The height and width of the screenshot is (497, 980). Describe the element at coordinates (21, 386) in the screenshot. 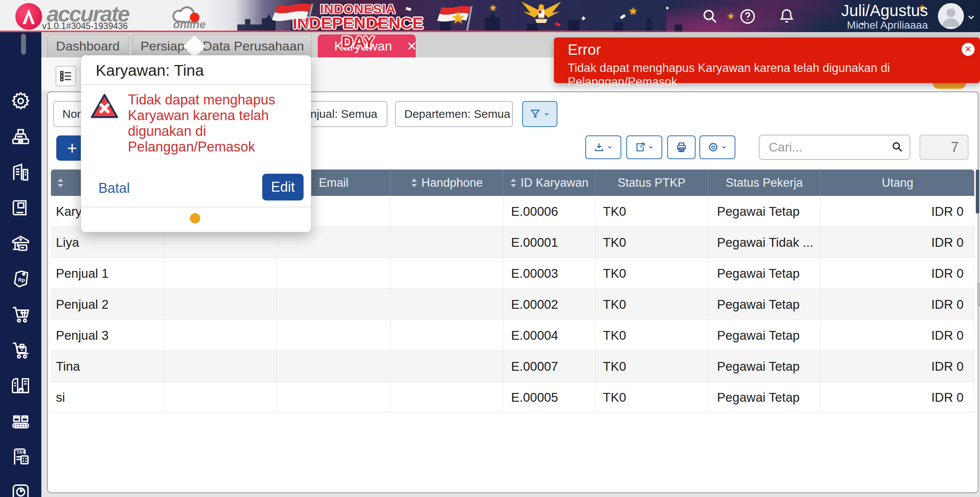

I see `building-car-icon` at that location.